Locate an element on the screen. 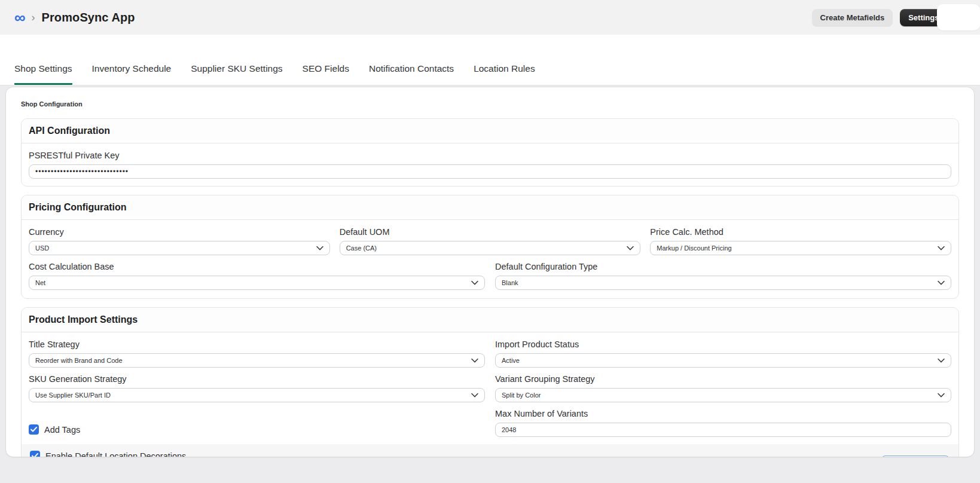 Image resolution: width=980 pixels, height=483 pixels. topbar-corner-card is located at coordinates (958, 17).